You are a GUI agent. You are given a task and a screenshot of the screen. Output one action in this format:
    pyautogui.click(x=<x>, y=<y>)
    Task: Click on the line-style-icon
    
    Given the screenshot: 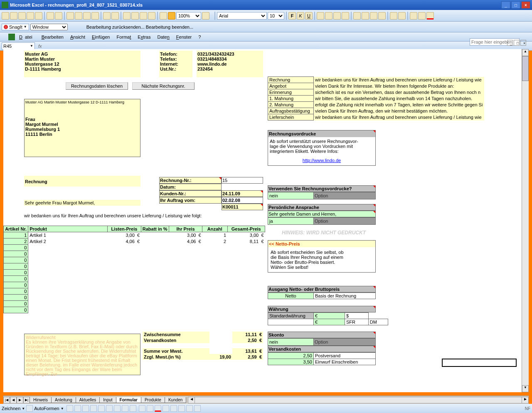 What is the action you would take?
    pyautogui.click(x=166, y=408)
    